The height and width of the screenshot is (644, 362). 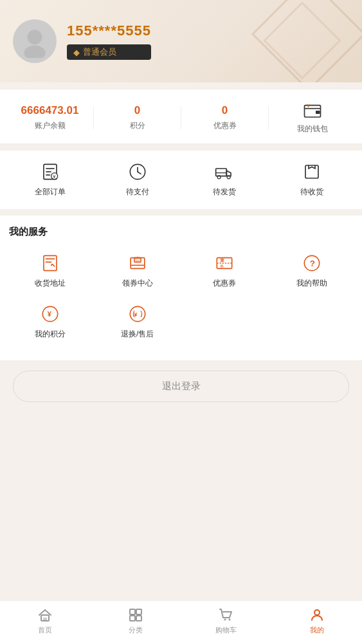 I want to click on avatar, so click(x=35, y=41).